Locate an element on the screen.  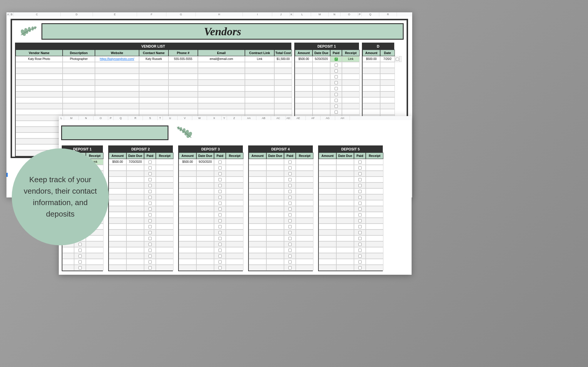
col-header: H is located at coordinates (219, 14).